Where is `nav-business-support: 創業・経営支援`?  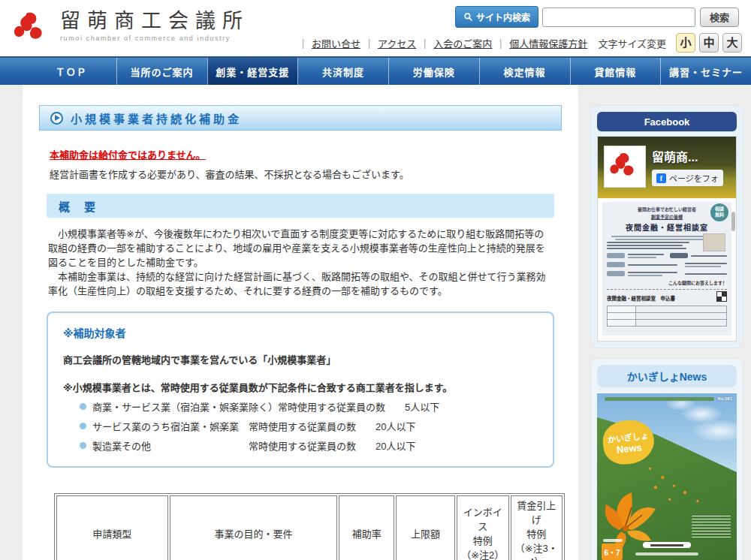
nav-business-support: 創業・経営支援 is located at coordinates (252, 71).